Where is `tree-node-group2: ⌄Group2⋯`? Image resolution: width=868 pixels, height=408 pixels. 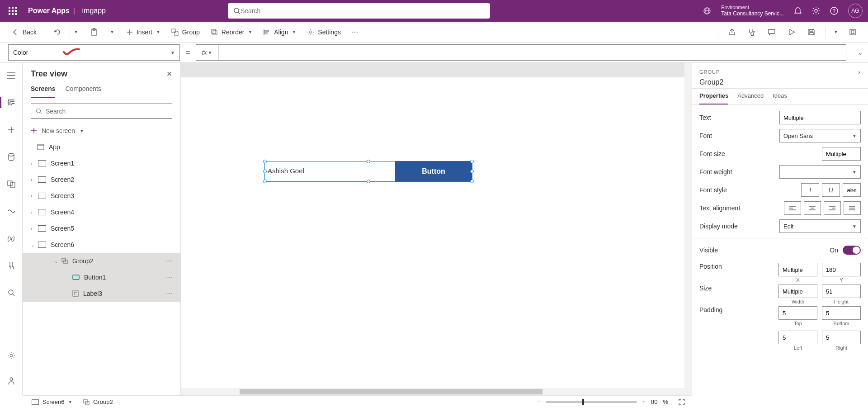
tree-node-group2: ⌄Group2⋯ is located at coordinates (101, 261).